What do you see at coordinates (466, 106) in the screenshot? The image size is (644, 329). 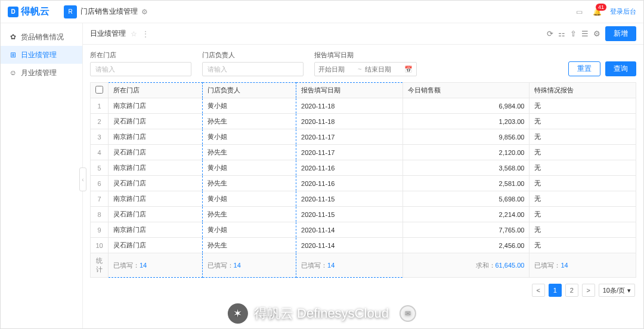 I see `cell-sales: 6,984.00` at bounding box center [466, 106].